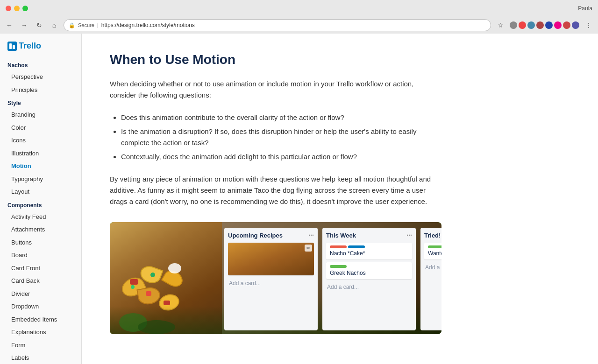  I want to click on sidebar-item-divider: Divider, so click(41, 294).